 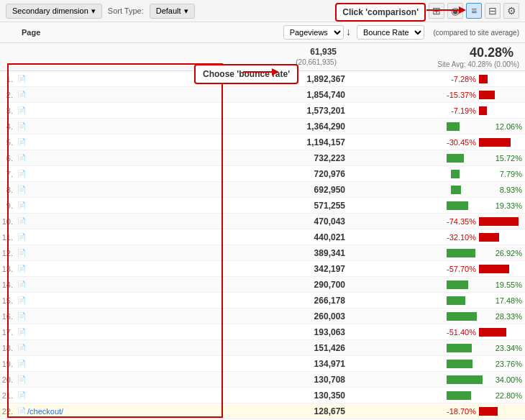 What do you see at coordinates (8, 222) in the screenshot?
I see `row-number: 10.` at bounding box center [8, 222].